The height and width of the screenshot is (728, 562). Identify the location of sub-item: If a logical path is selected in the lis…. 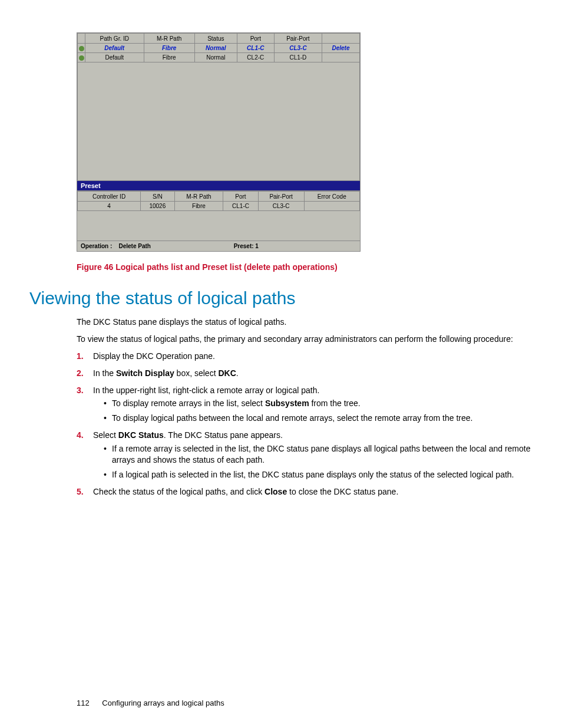
(318, 475).